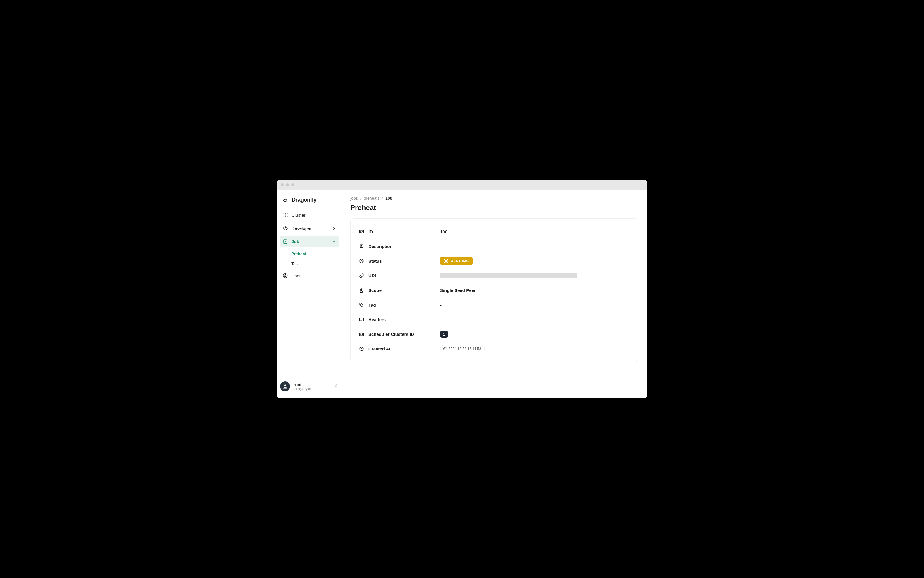  What do you see at coordinates (456, 261) in the screenshot?
I see `status-badge: PENDING` at bounding box center [456, 261].